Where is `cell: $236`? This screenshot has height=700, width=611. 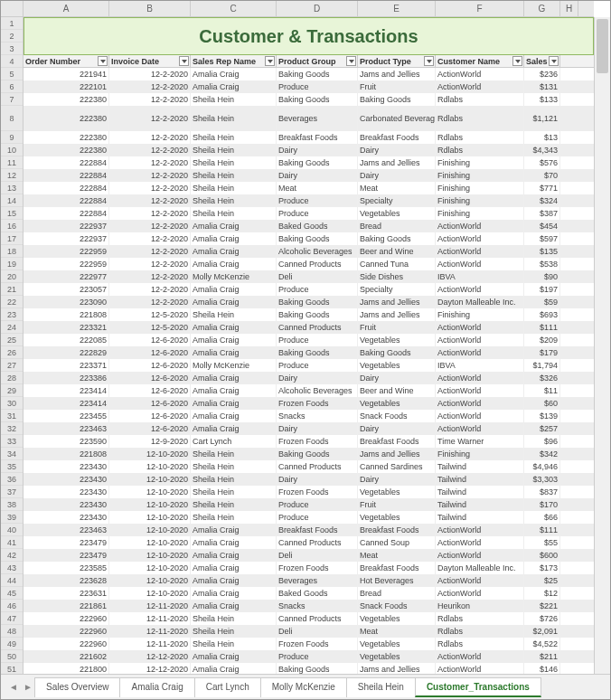 cell: $236 is located at coordinates (542, 74).